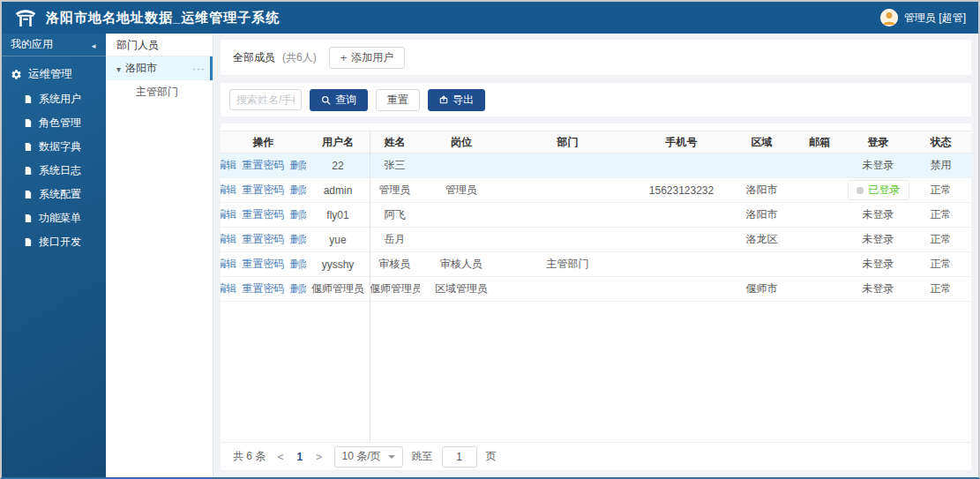 The width and height of the screenshot is (980, 479). I want to click on username-cell: 22, so click(338, 166).